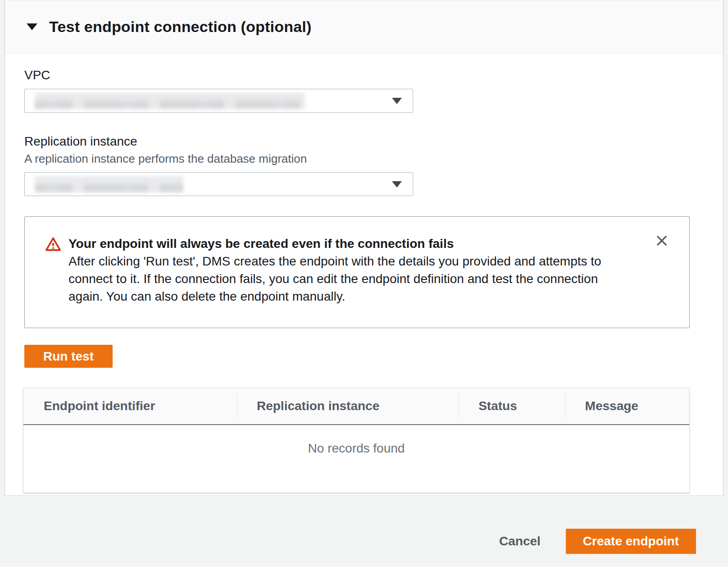 This screenshot has width=728, height=567. Describe the element at coordinates (364, 27) in the screenshot. I see `section-header-test-endpoint-connection: Test endpoint connection (optional)` at that location.